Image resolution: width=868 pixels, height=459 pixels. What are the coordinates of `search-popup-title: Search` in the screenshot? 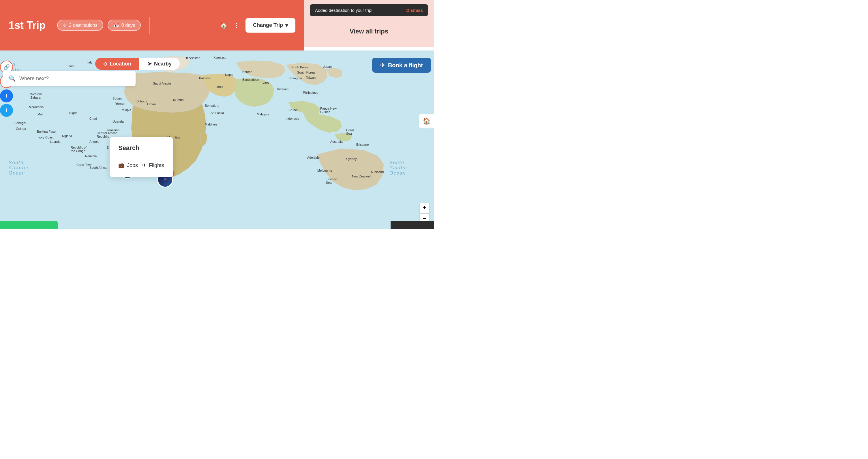 It's located at (142, 148).